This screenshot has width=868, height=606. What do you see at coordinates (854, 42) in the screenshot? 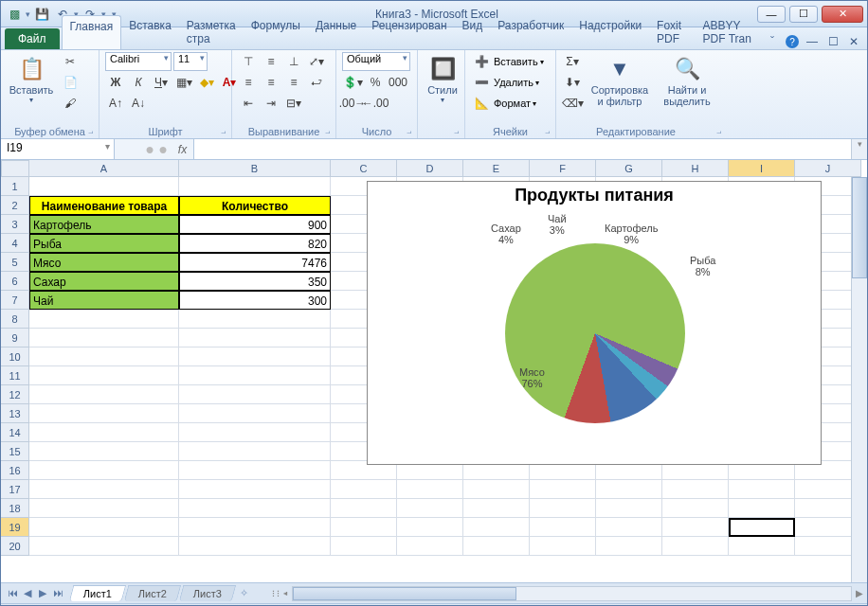
I see `mdi-close-icon: ✕` at bounding box center [854, 42].